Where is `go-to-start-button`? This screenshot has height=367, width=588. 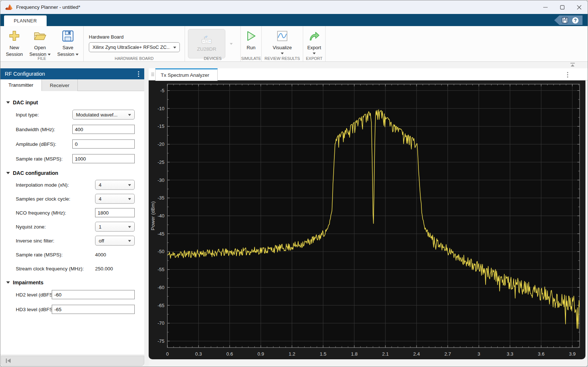
go-to-start-button is located at coordinates (8, 361).